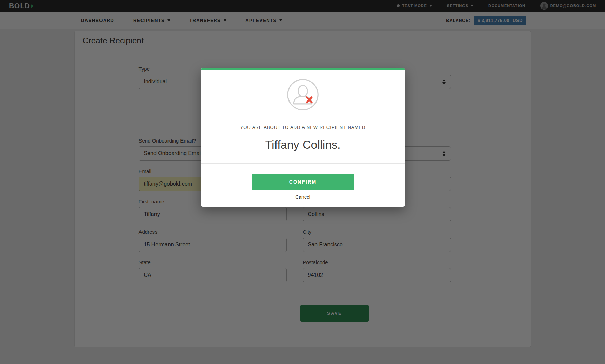 The image size is (605, 364). What do you see at coordinates (303, 145) in the screenshot?
I see `recipient-name: Tiffany Collins.` at bounding box center [303, 145].